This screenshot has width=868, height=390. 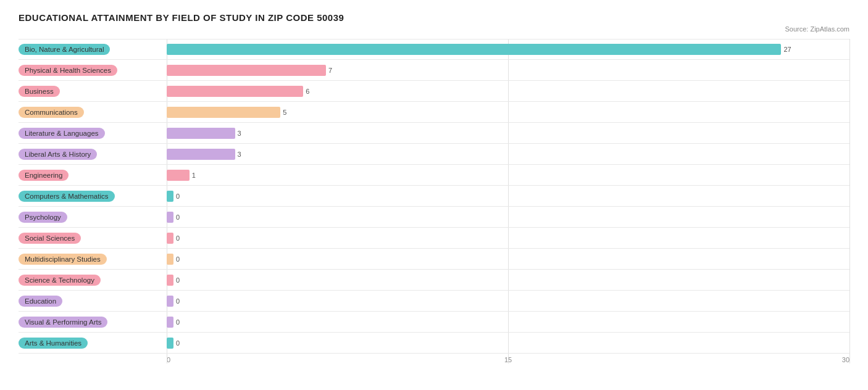 What do you see at coordinates (53, 343) in the screenshot?
I see `bar-label: Arts & Humanities` at bounding box center [53, 343].